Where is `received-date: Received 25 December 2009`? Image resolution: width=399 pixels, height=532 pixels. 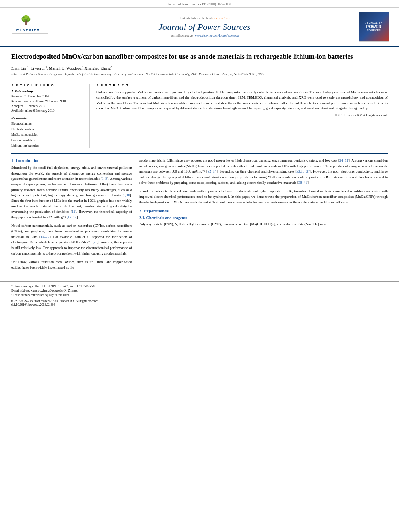
received-date: Received 25 December 2009 is located at coordinates (48, 97).